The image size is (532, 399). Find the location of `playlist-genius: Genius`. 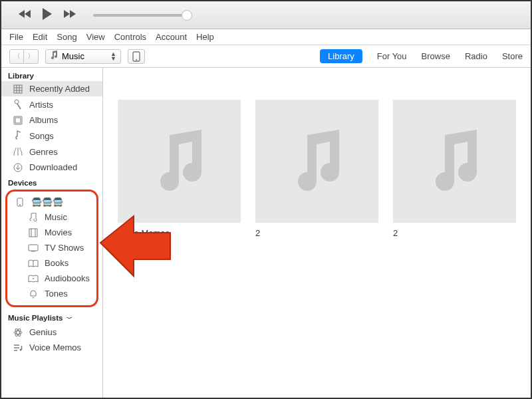

playlist-genius: Genius is located at coordinates (52, 332).